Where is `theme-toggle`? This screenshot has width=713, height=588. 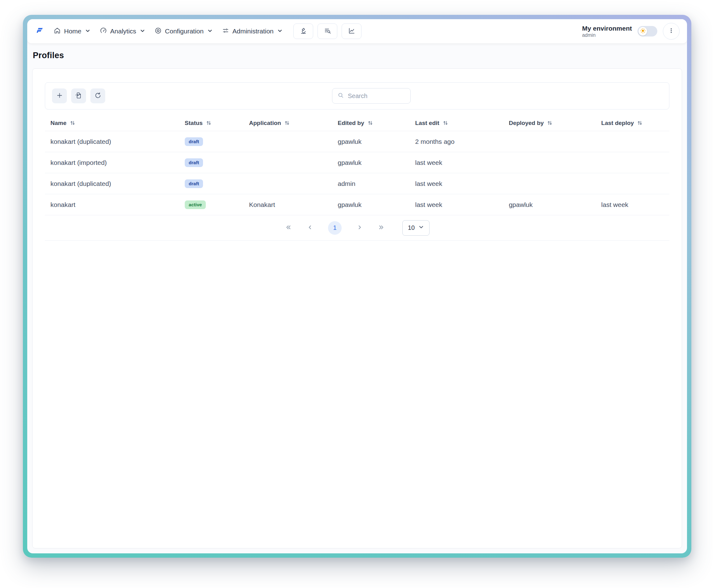 theme-toggle is located at coordinates (647, 31).